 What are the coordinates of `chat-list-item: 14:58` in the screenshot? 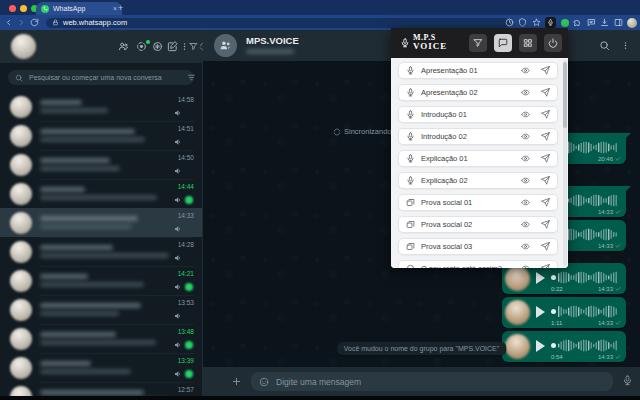 It's located at (101, 106).